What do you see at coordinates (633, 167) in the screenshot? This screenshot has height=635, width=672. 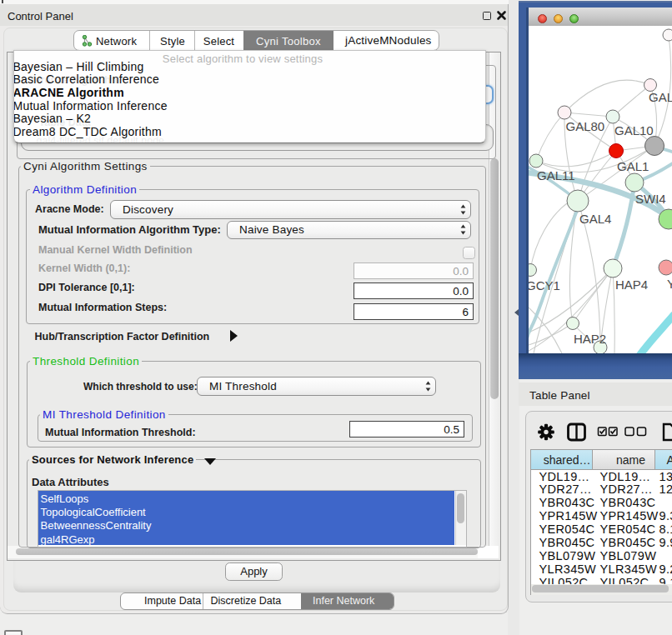 I see `svg-text: GAL1` at bounding box center [633, 167].